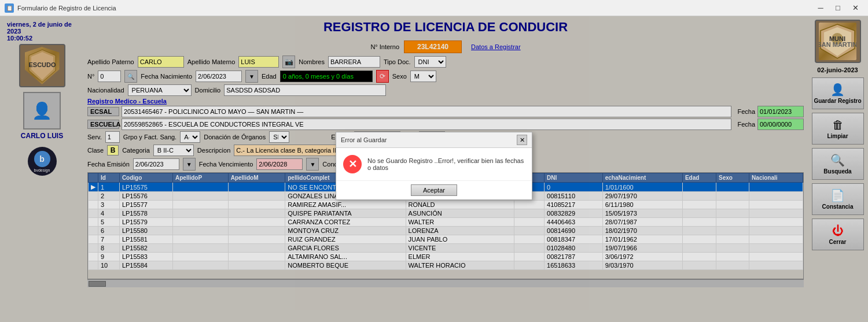 The width and height of the screenshot is (868, 322). I want to click on dialog-close-button: ✕, so click(522, 140).